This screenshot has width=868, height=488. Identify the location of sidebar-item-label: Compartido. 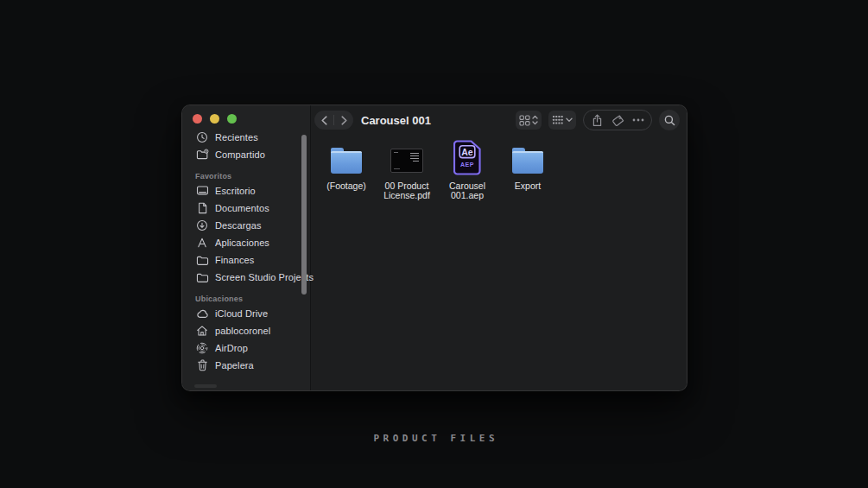
(240, 155).